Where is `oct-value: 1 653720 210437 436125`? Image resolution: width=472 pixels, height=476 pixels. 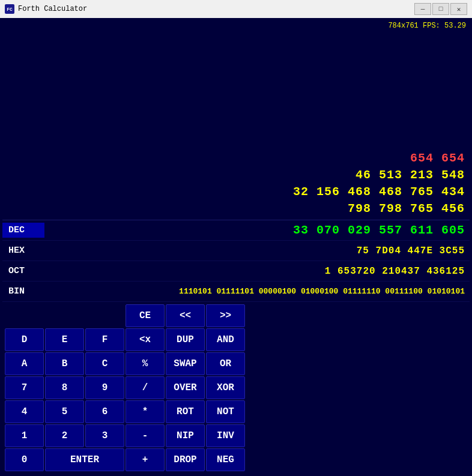 oct-value: 1 653720 210437 436125 is located at coordinates (257, 271).